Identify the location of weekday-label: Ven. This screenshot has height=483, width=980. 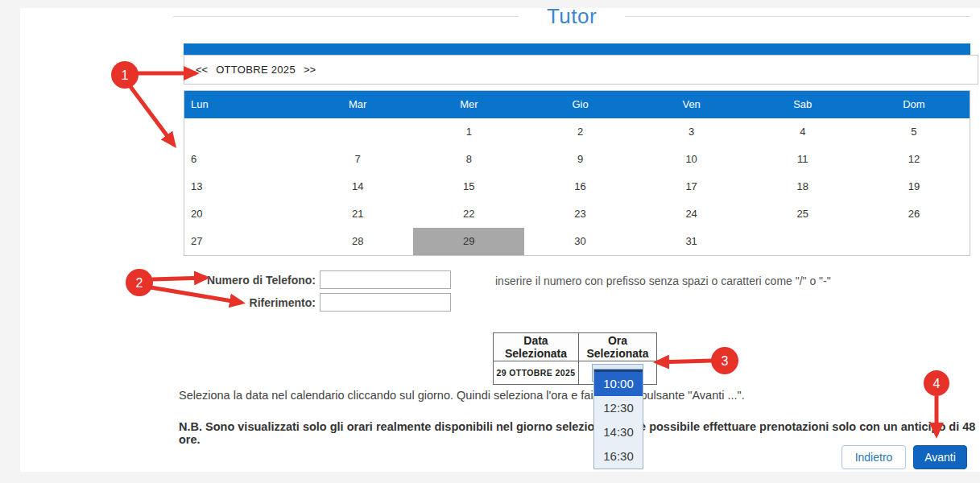
(692, 105).